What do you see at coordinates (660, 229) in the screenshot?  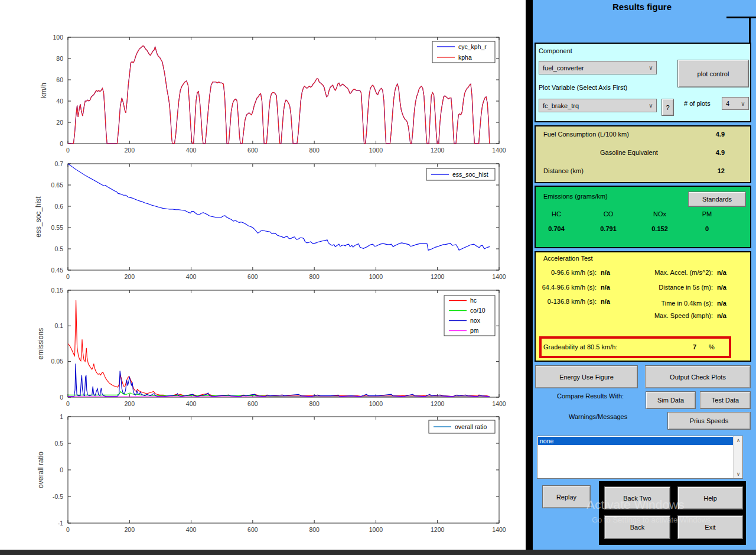 I see `nox-value: 0.152` at bounding box center [660, 229].